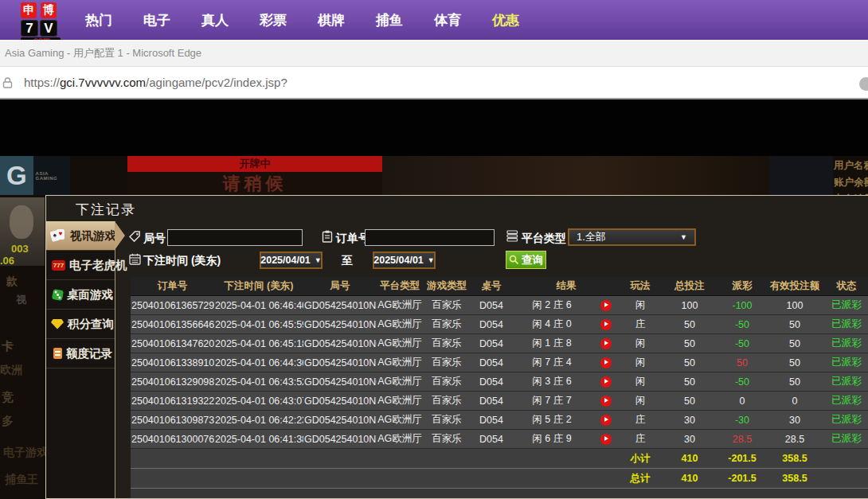 This screenshot has width=868, height=499. Describe the element at coordinates (430, 237) in the screenshot. I see `order-number-input` at that location.